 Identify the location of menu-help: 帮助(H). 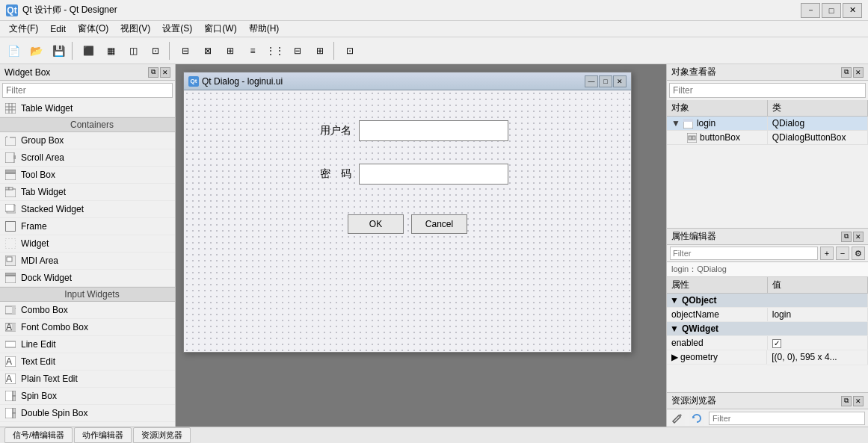
(265, 28).